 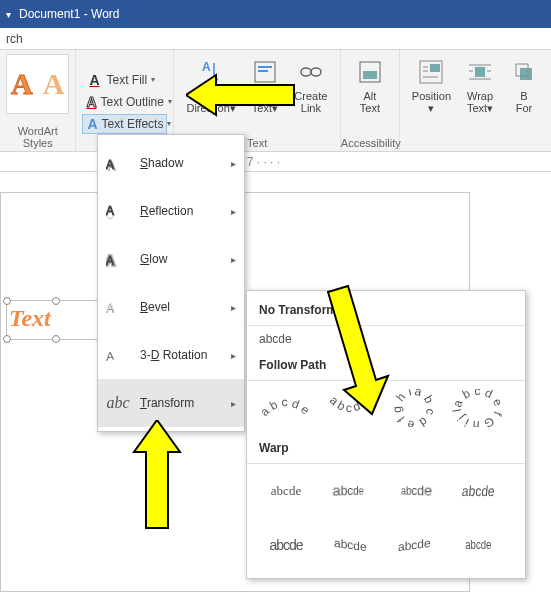 I want to click on text-fill-icon: A, so click(x=94, y=80).